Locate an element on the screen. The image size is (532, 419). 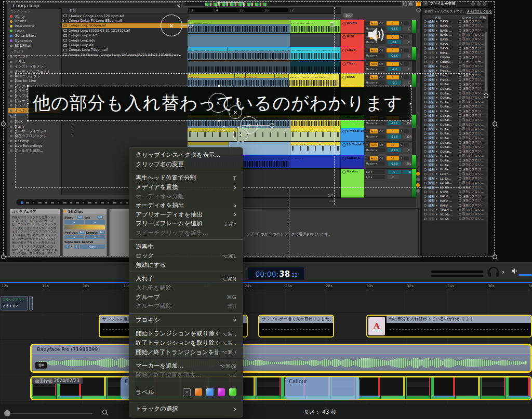
trim-handle is located at coordinates (332, 24).